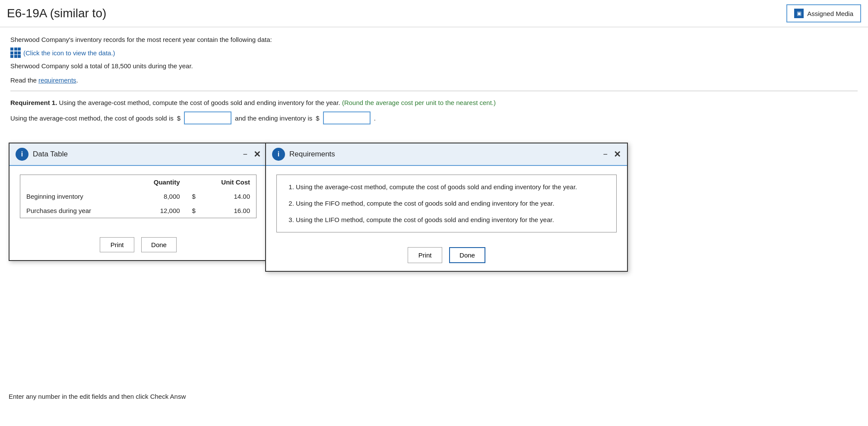  Describe the element at coordinates (78, 211) in the screenshot. I see `row2-item: Purchases during year` at that location.